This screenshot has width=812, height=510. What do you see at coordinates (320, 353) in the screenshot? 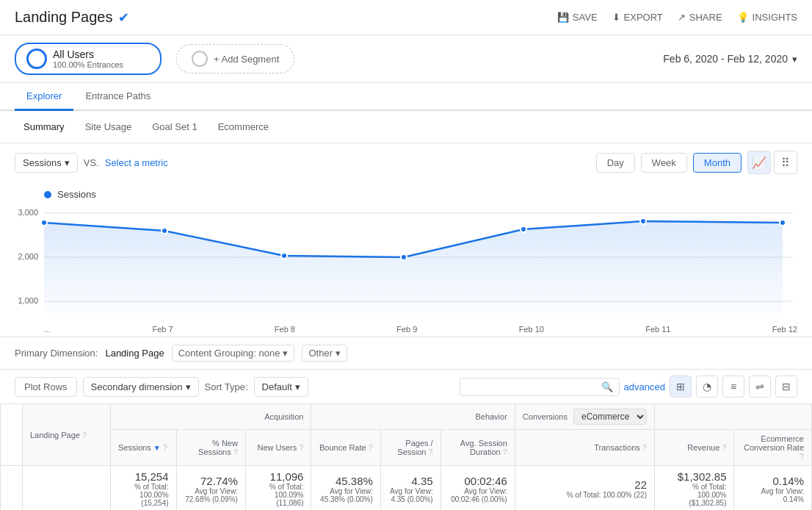
I see `other-label: Other` at bounding box center [320, 353].